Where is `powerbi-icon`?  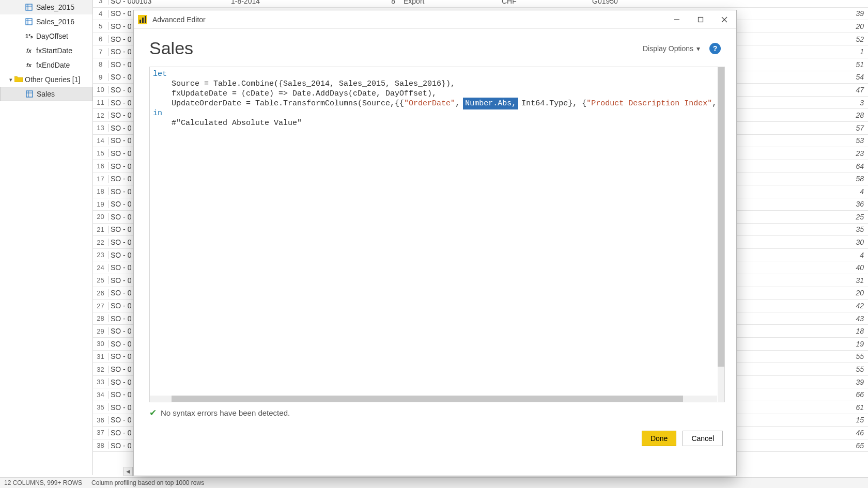 powerbi-icon is located at coordinates (143, 20).